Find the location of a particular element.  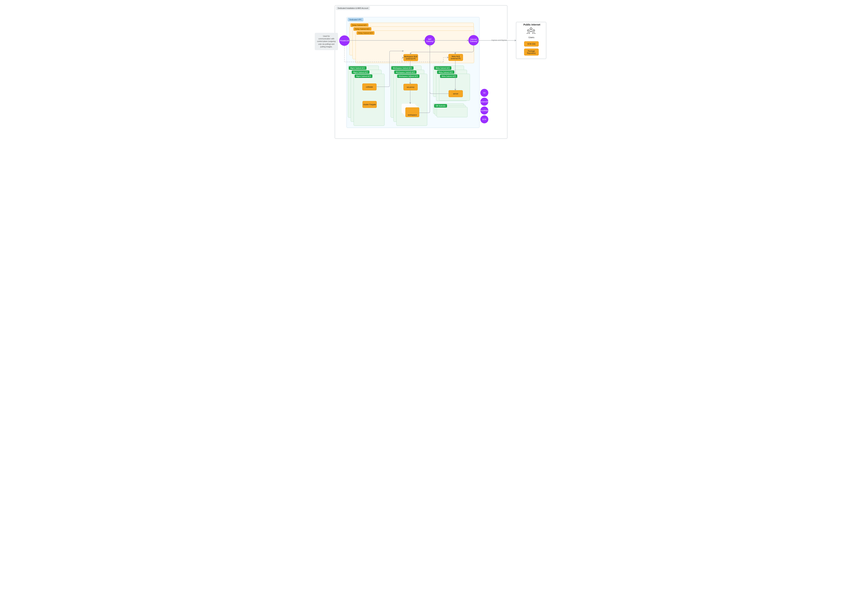

ws-proxy-service: ws-proxy is located at coordinates (410, 87).